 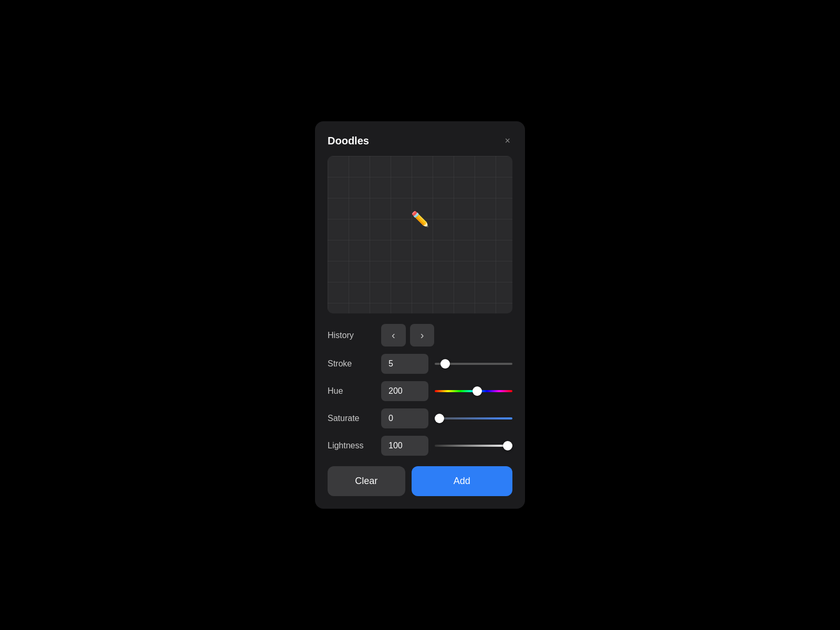 I want to click on controls-panel: History ‹ › Stroke Hue Saturate, so click(x=420, y=390).